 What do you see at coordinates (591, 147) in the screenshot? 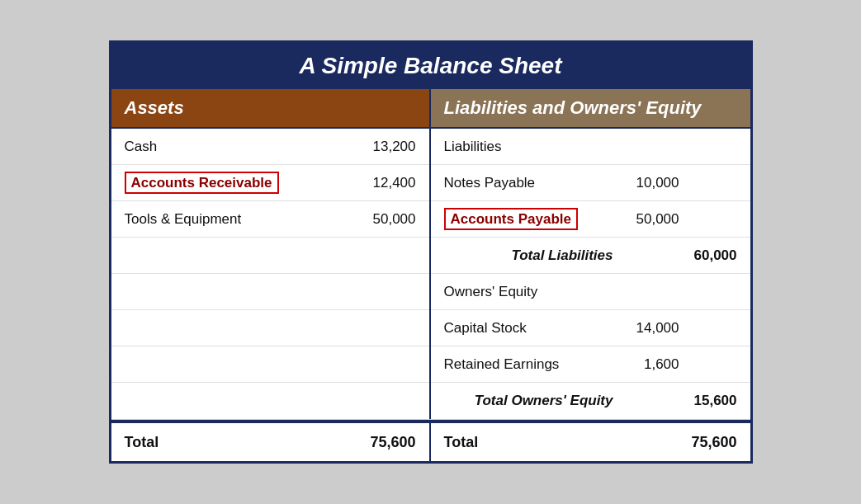
I see `liab-section-header: Liabilities` at bounding box center [591, 147].